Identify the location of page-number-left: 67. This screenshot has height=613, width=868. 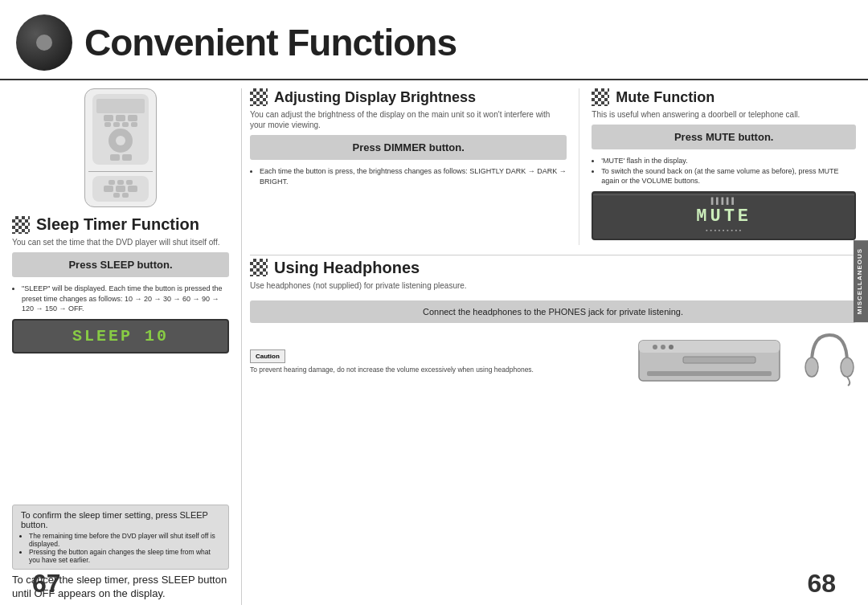
(47, 583).